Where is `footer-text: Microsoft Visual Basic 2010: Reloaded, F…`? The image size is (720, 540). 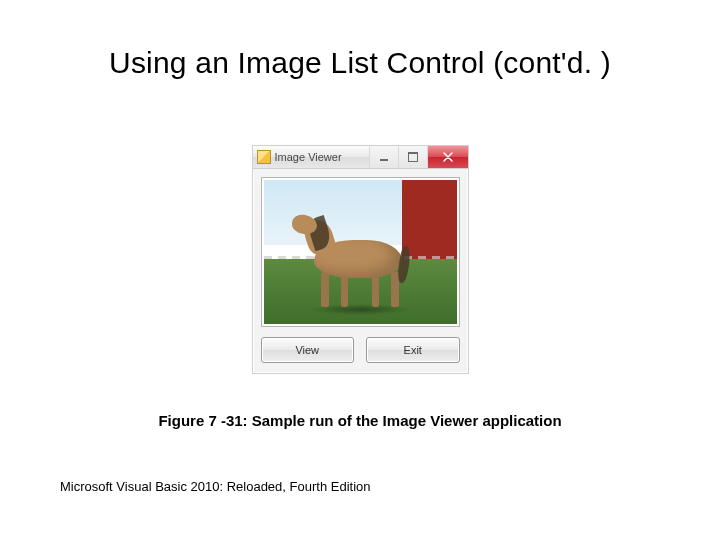 footer-text: Microsoft Visual Basic 2010: Reloaded, F… is located at coordinates (215, 486).